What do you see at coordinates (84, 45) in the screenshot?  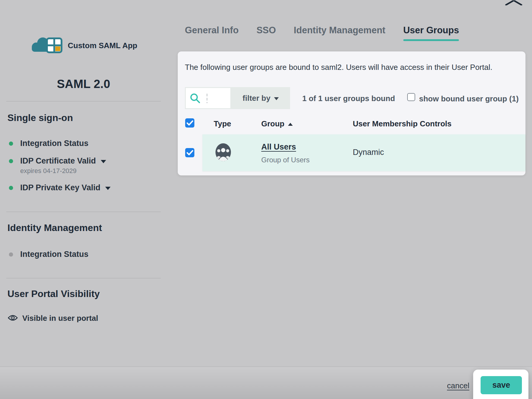 I see `app-logo: Custom SAML App` at bounding box center [84, 45].